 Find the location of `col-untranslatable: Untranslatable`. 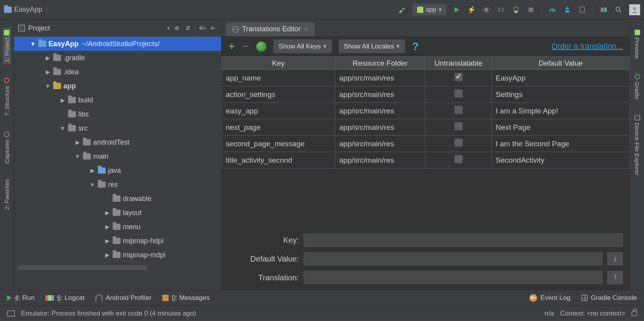

col-untranslatable: Untranslatable is located at coordinates (459, 63).